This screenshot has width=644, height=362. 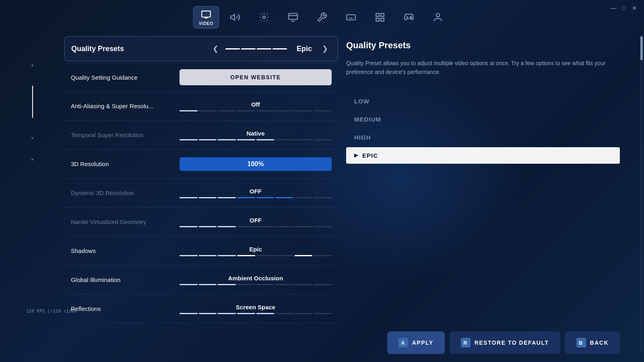 What do you see at coordinates (256, 77) in the screenshot?
I see `setting-control-0: OPEN WEBSITE` at bounding box center [256, 77].